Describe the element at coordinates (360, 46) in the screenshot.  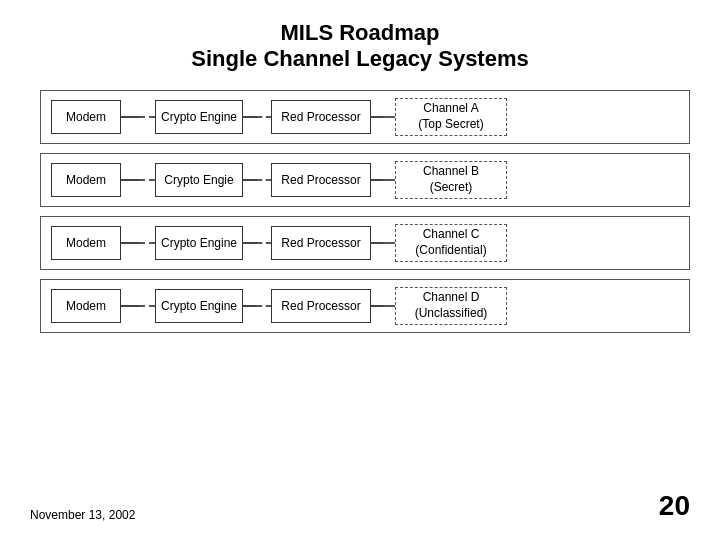
I see `title-block: MILS Roadmap Single Channel Legacy Syste…` at that location.